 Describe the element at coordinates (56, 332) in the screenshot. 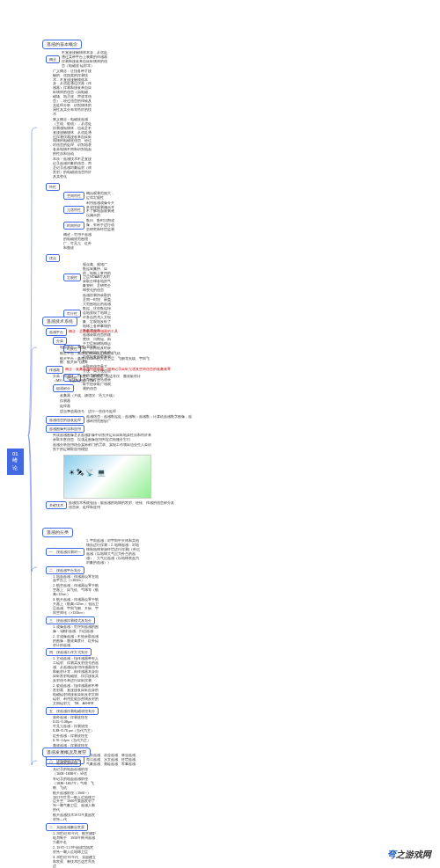

I see `label-platform: 遥感平台` at that location.